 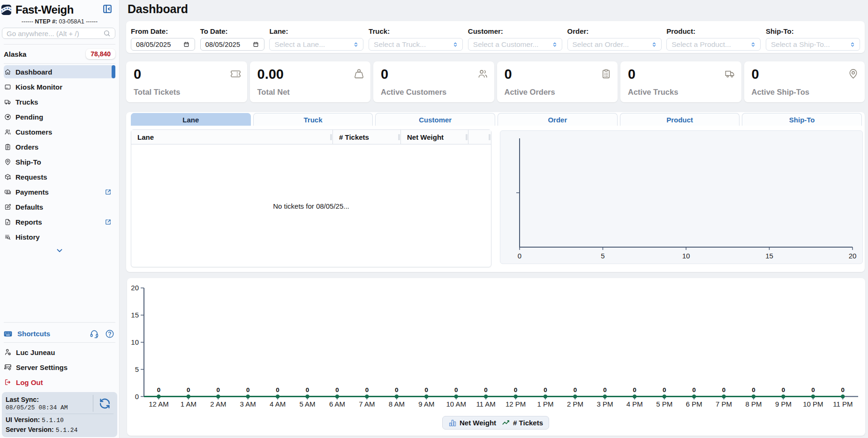 What do you see at coordinates (367, 404) in the screenshot?
I see `svg-text: 7 AM` at bounding box center [367, 404].